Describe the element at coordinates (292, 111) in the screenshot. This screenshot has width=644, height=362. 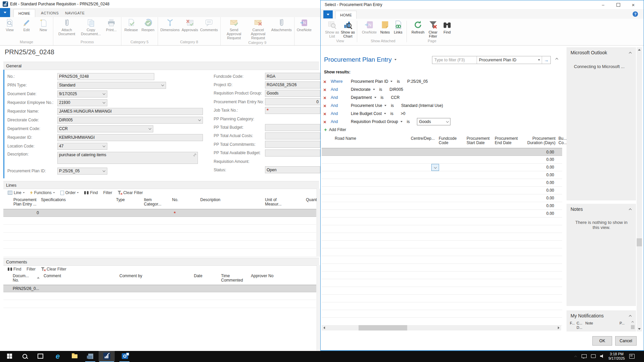
I see `job-task-no-field: *` at that location.